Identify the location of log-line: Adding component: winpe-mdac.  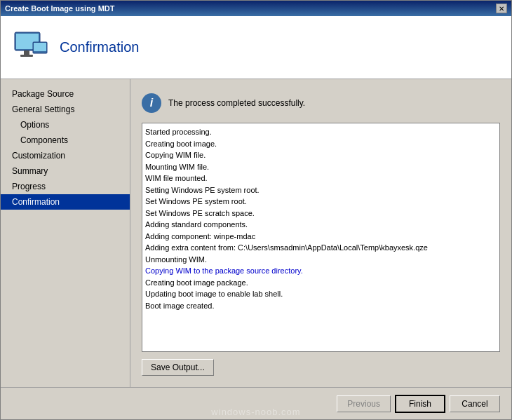
(321, 237).